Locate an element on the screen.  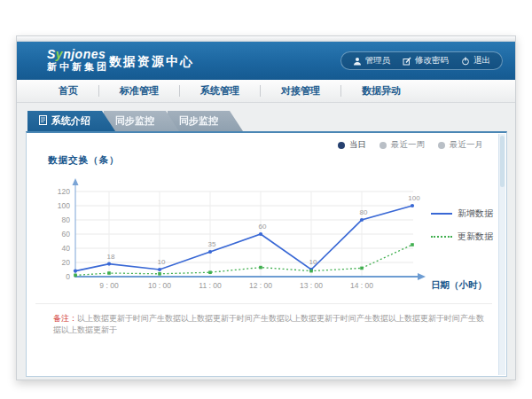
page-title: 数据资源中心 is located at coordinates (152, 62).